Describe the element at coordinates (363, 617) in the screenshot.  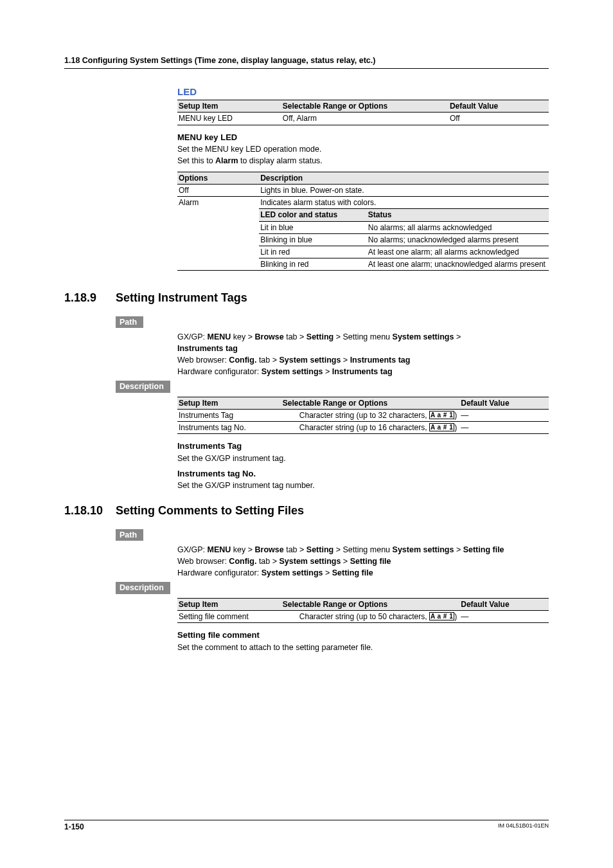
I see `table-row: Setting file comment Character string (u…` at that location.